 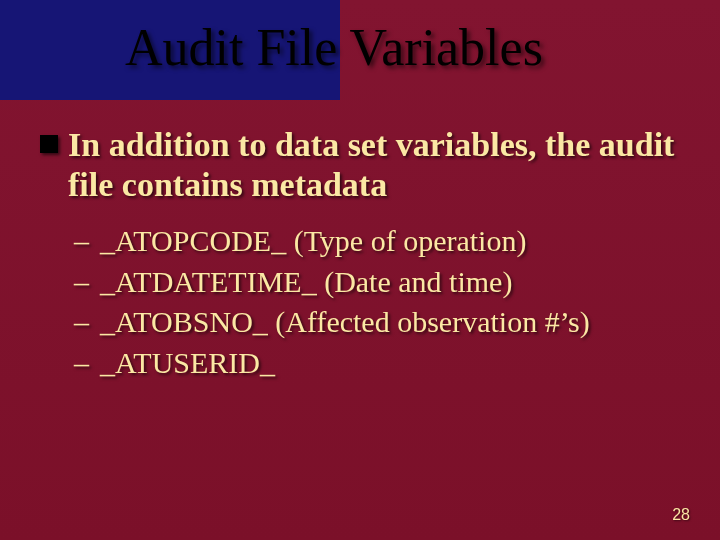 I want to click on sub-bullet-text: _ATOPCODE_ (Type of operation), so click(x=313, y=240).